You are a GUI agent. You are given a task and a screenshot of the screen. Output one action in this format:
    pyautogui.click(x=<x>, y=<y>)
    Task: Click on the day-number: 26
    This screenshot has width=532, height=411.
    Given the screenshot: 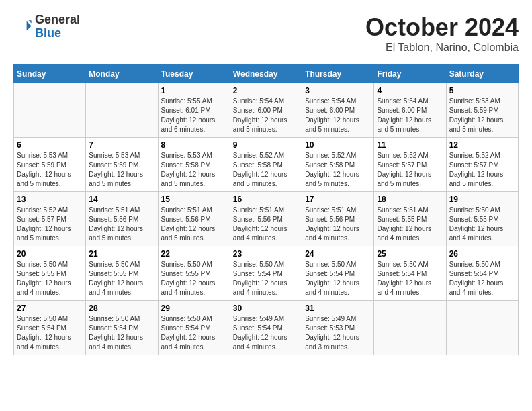 What is the action you would take?
    pyautogui.click(x=482, y=254)
    